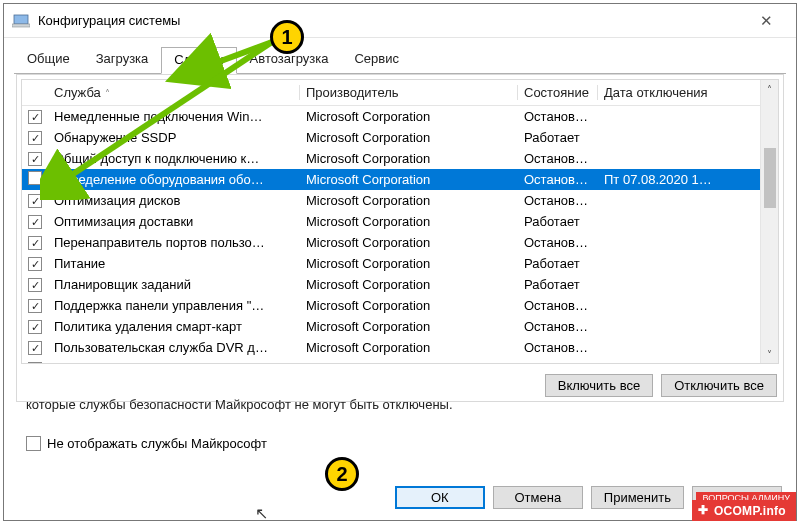 The image size is (800, 525). I want to click on table-row: Оптимизация доставкиMicrosoft Corporatio…, so click(391, 222).